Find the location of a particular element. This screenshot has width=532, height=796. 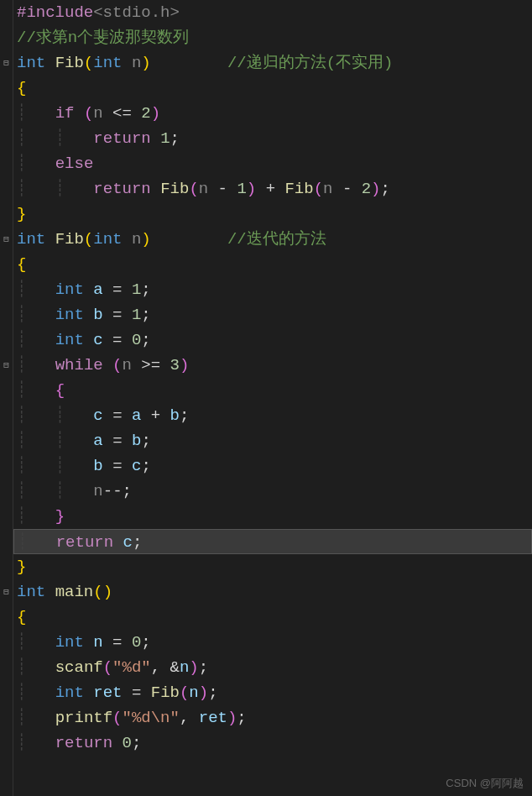

code-line: ┊ } is located at coordinates (274, 516).